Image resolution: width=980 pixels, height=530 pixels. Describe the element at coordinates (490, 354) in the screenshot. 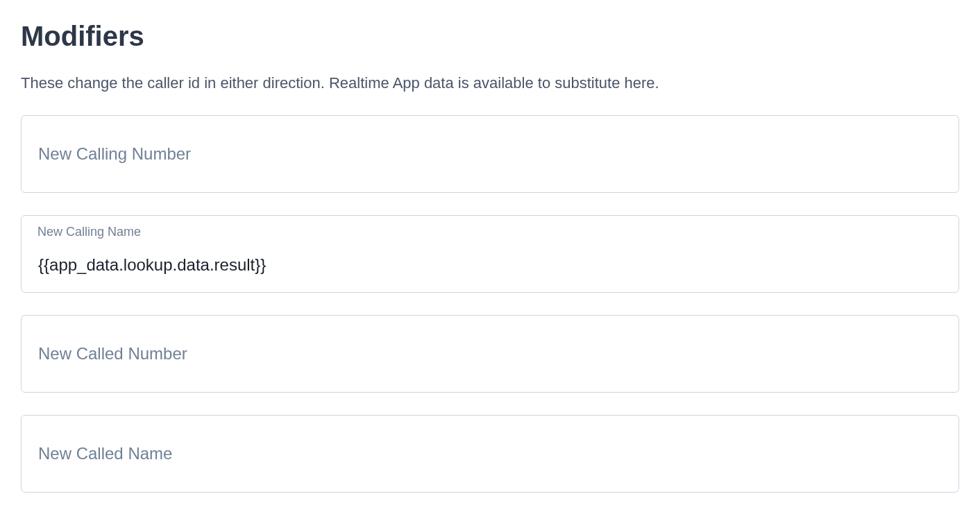

I see `new-called-number-input` at that location.